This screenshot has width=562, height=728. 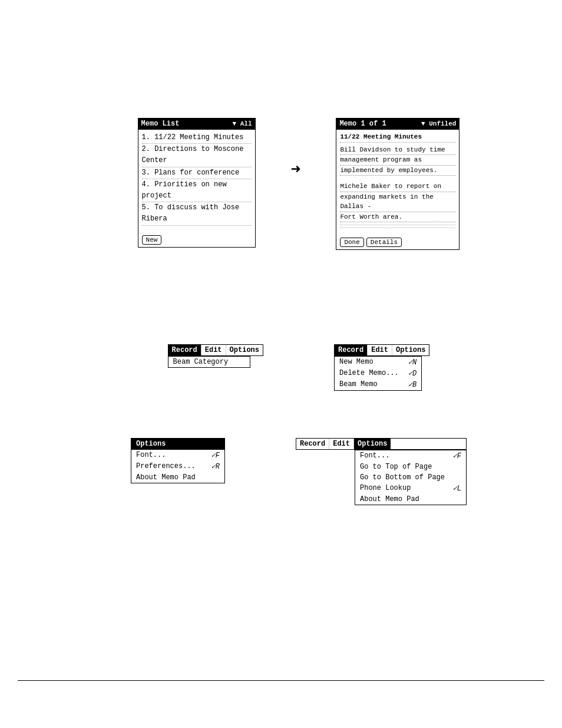 What do you see at coordinates (351, 350) in the screenshot?
I see `record-menu-item-r: Record` at bounding box center [351, 350].